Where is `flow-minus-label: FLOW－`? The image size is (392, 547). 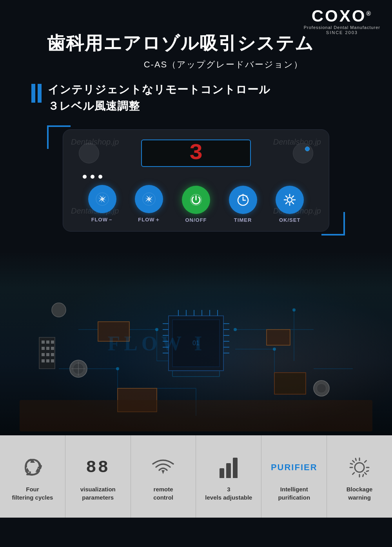
flow-minus-label: FLOW－ is located at coordinates (102, 220).